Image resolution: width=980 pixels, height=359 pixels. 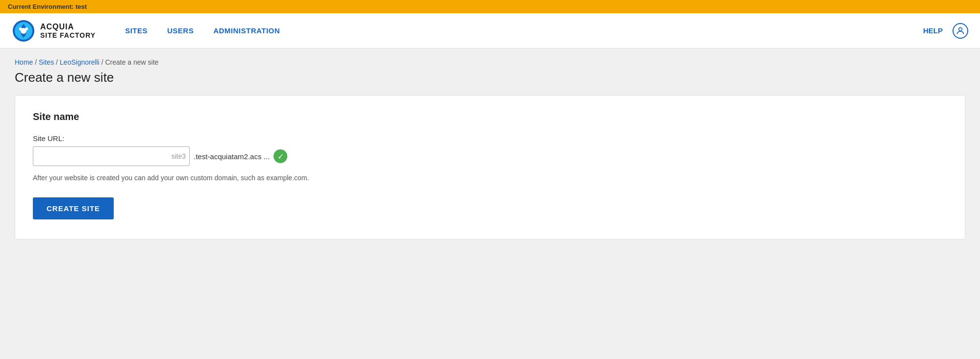 I want to click on environment-bar: Current Environment: test, so click(x=490, y=7).